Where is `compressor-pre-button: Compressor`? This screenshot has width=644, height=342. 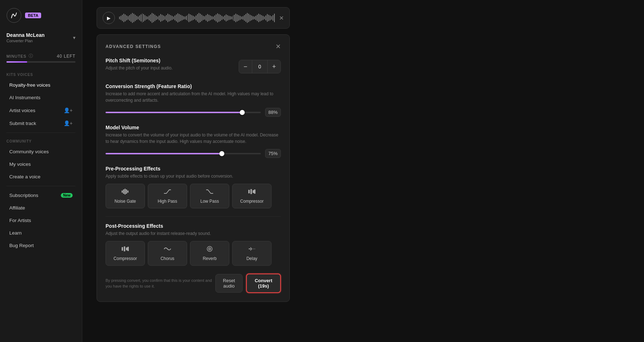 compressor-pre-button: Compressor is located at coordinates (252, 196).